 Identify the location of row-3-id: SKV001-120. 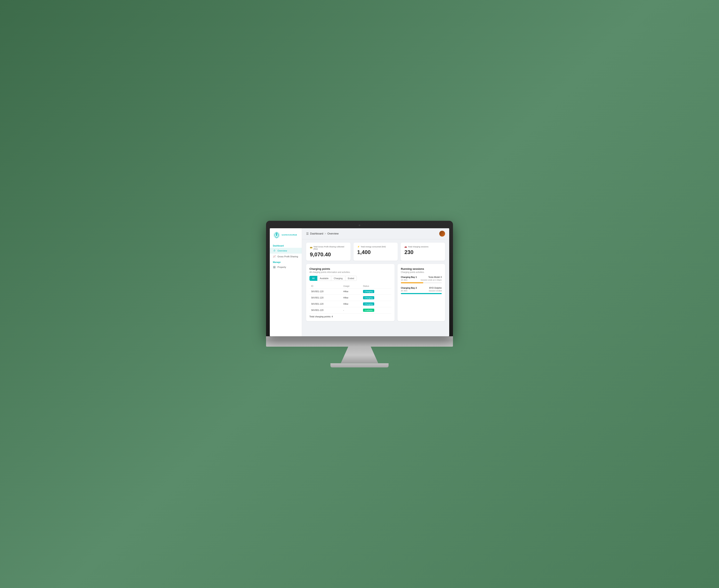
(326, 310).